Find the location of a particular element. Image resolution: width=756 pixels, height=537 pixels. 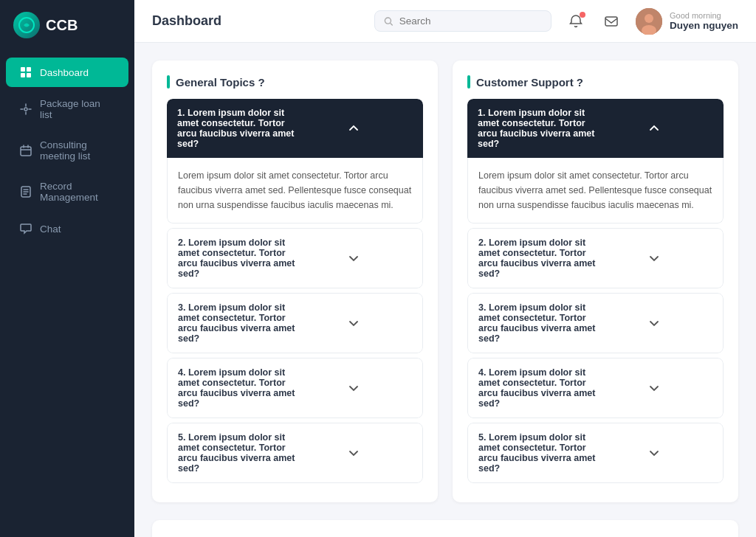

question-section: Still have question ? You can post your … is located at coordinates (445, 528).